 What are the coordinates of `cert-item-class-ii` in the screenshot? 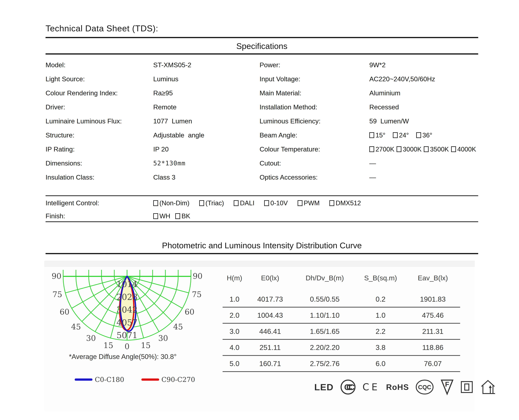 It's located at (467, 387).